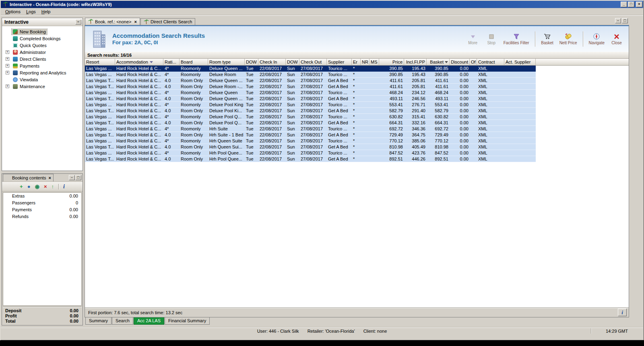 Image resolution: width=644 pixels, height=346 pixels. I want to click on column-header-supplier: Supplier, so click(339, 62).